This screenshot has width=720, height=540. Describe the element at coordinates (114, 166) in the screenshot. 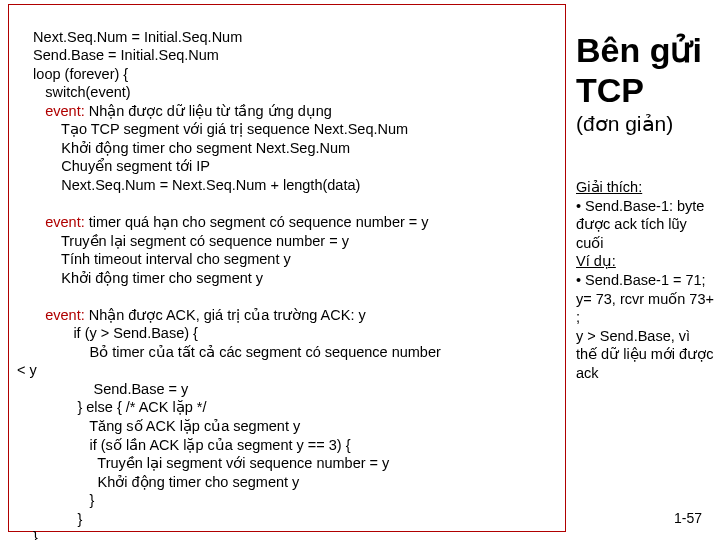

I see `code-line: Chuyển segment tới IP` at that location.